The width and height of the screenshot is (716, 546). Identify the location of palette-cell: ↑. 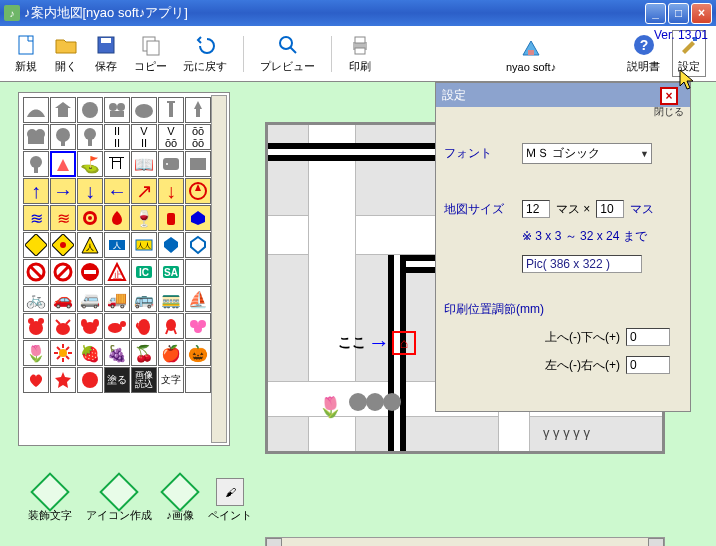
(36, 191).